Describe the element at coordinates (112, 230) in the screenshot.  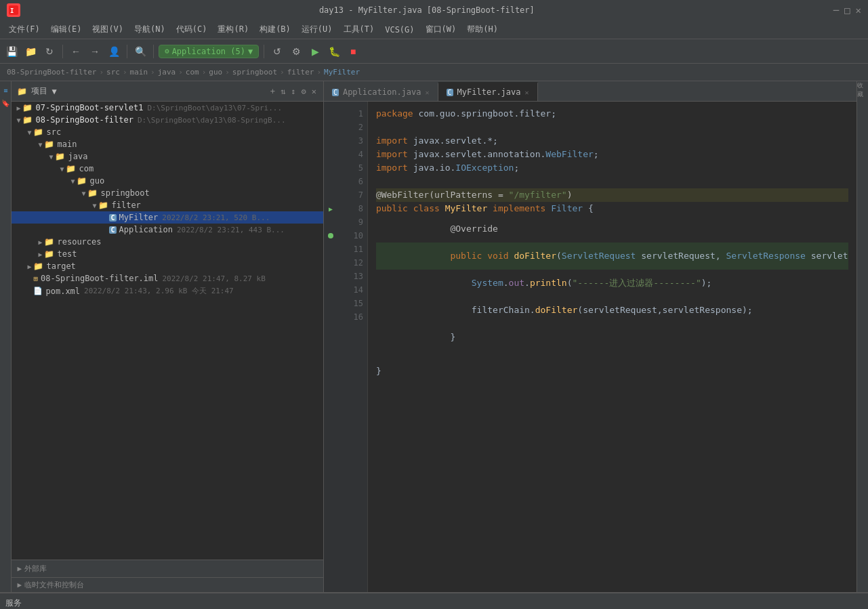
I see `file-icon-application: C` at that location.